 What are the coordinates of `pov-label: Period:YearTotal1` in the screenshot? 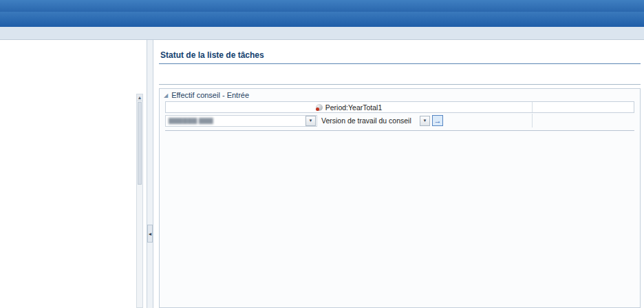 It's located at (354, 107).